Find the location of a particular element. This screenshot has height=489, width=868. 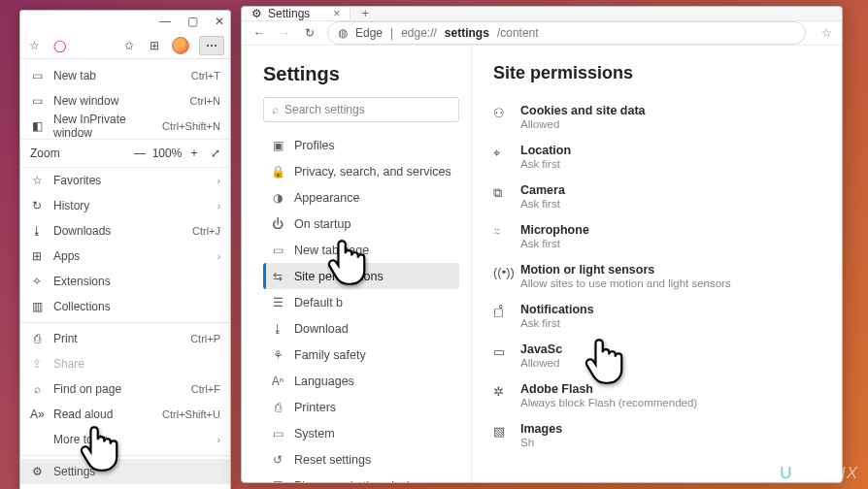

site-permissions-heading: Site permissions is located at coordinates (662, 74).